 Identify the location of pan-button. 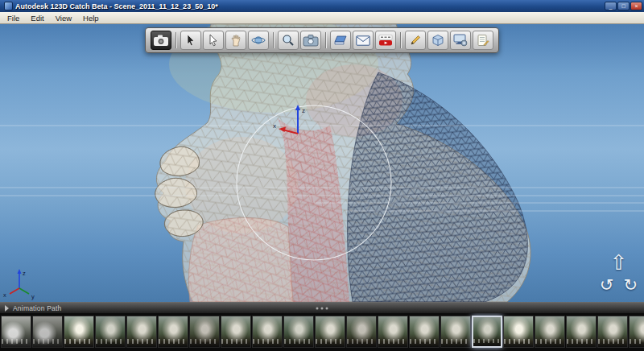
(236, 40).